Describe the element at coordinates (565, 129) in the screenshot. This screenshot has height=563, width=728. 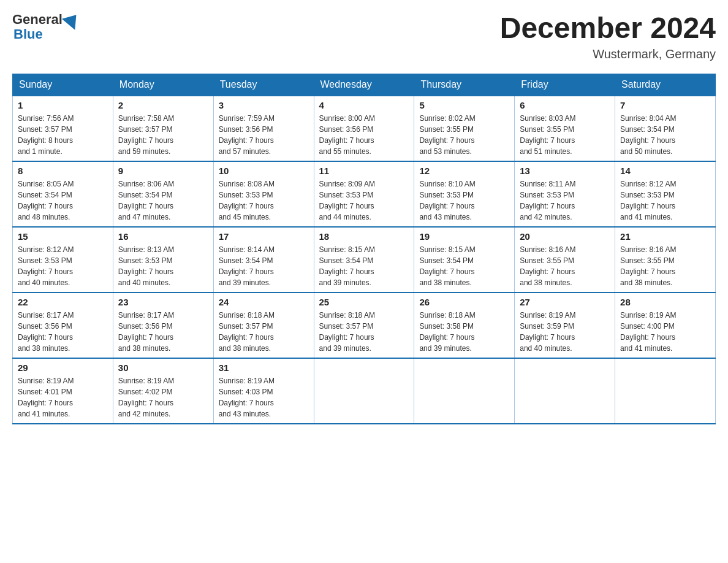
I see `calendar-cell: 6Sunrise: 8:03 AM Sunset: 3:55 PM Daylig…` at that location.